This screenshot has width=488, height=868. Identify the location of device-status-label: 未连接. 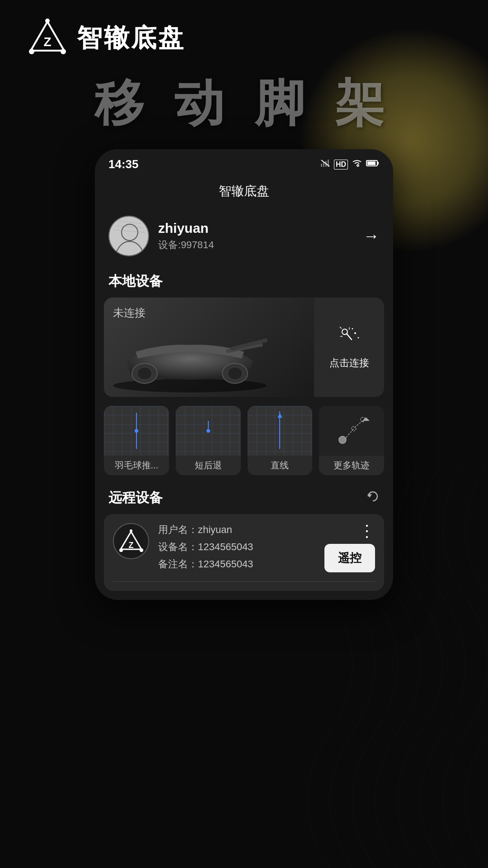
(129, 313).